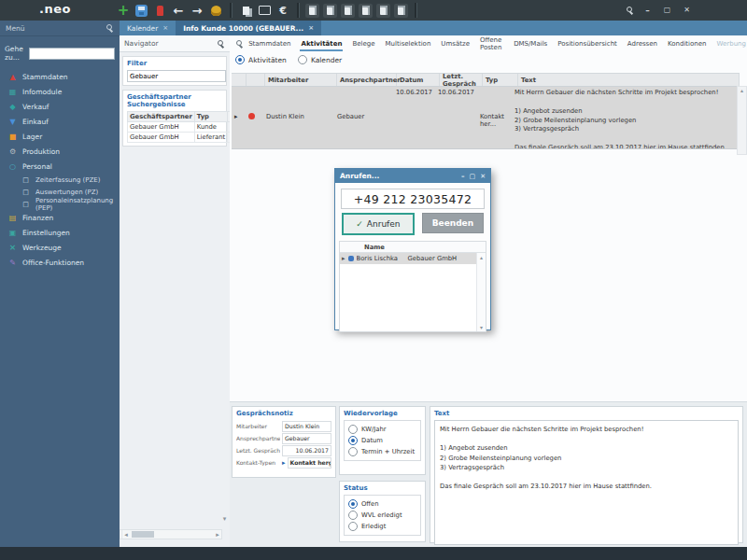  What do you see at coordinates (741, 120) in the screenshot?
I see `vertical-scrollbar: ▴` at bounding box center [741, 120].